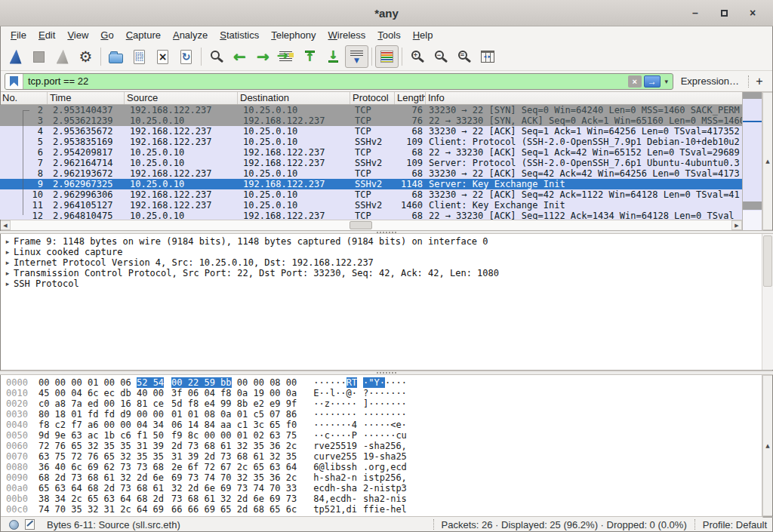 The height and width of the screenshot is (532, 773). I want to click on hex-row-0020: 0020c0 a8 7a ed 00 16 81 ce5d f8 e4 99 8…, so click(380, 404).